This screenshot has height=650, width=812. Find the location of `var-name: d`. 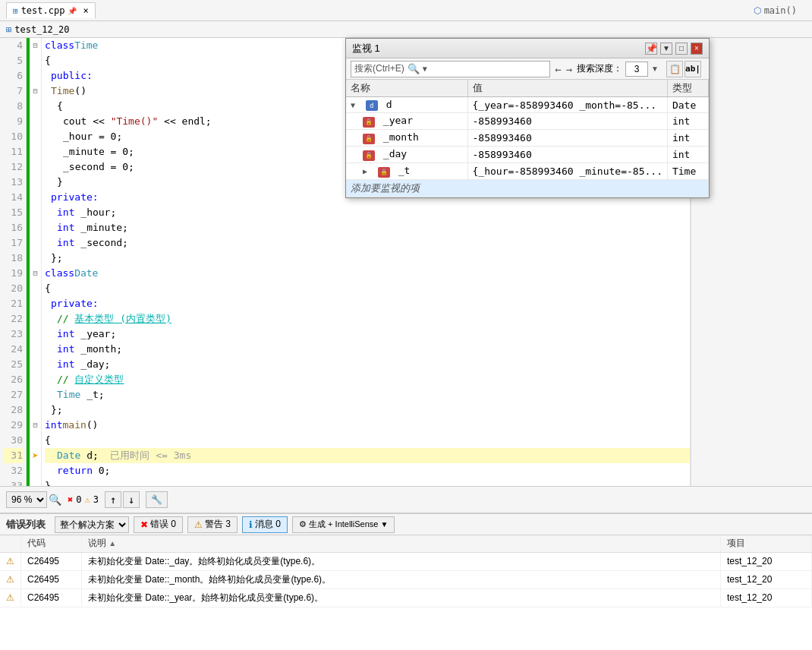

var-name: d is located at coordinates (389, 105).